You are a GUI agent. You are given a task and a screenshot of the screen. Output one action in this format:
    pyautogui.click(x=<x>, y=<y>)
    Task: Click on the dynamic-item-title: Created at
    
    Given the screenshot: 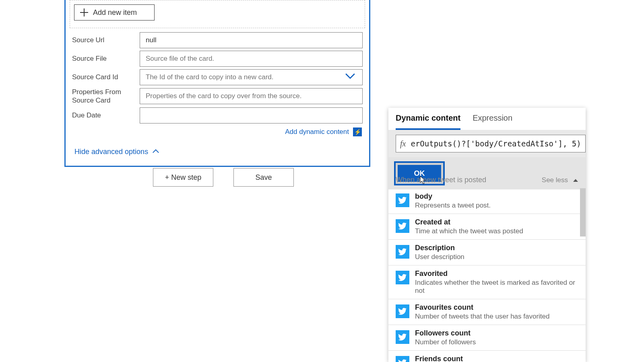 What is the action you would take?
    pyautogui.click(x=469, y=222)
    